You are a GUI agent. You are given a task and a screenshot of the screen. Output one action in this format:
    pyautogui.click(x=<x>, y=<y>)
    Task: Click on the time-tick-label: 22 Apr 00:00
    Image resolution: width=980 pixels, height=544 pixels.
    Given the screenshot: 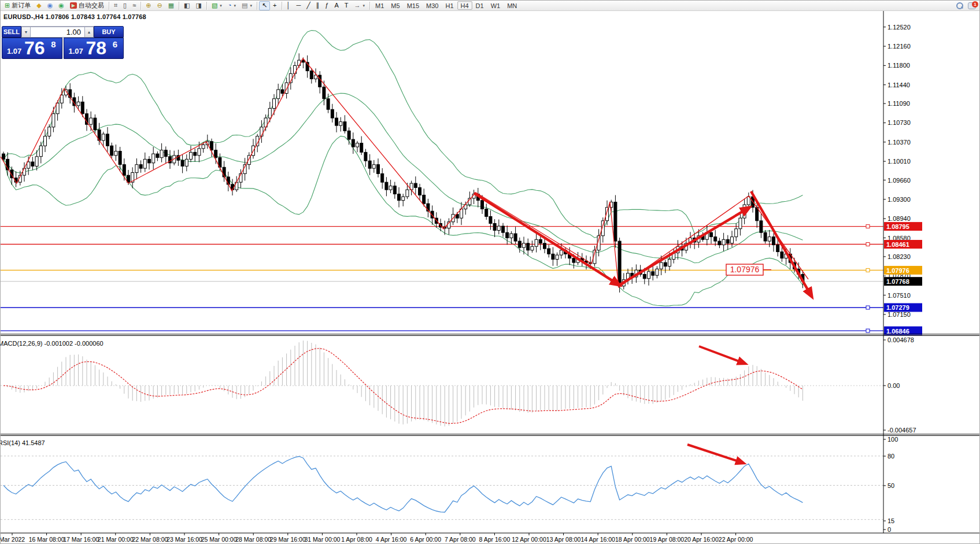 What is the action you would take?
    pyautogui.click(x=736, y=539)
    